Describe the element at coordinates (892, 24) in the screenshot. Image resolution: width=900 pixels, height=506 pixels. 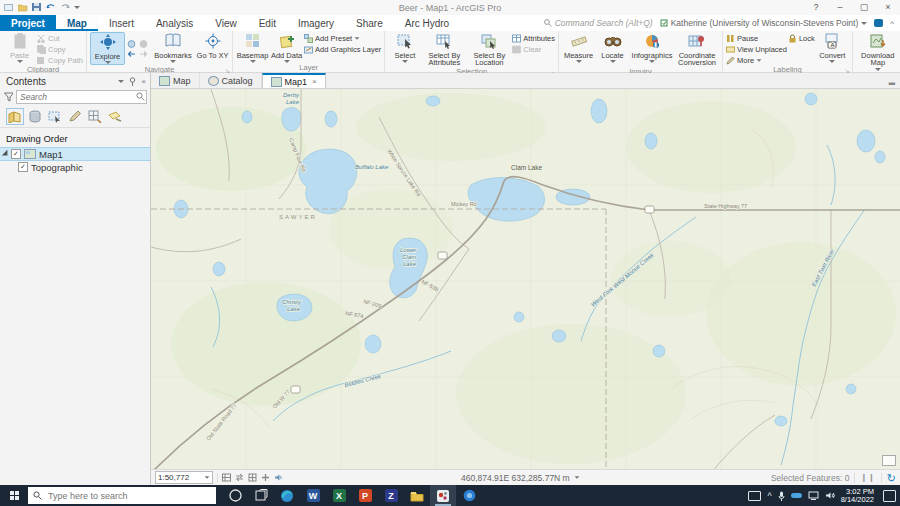
I see `collapse-ribbon-button: ^` at that location.